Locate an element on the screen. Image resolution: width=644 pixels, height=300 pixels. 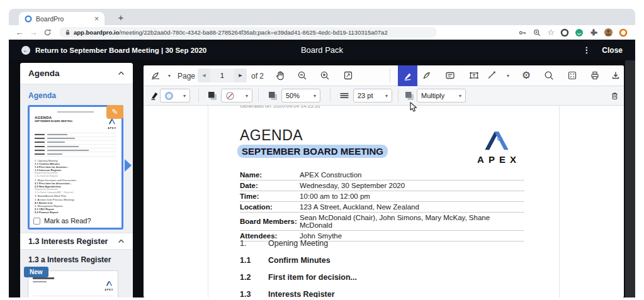
thumb2-table is located at coordinates (73, 297).